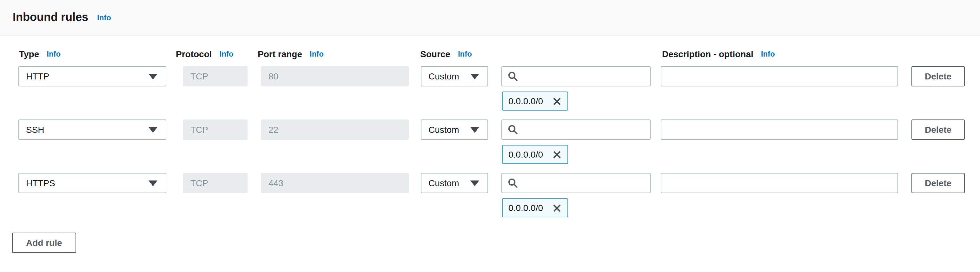  Describe the element at coordinates (718, 54) in the screenshot. I see `description-column-header: Description - optional Info` at that location.